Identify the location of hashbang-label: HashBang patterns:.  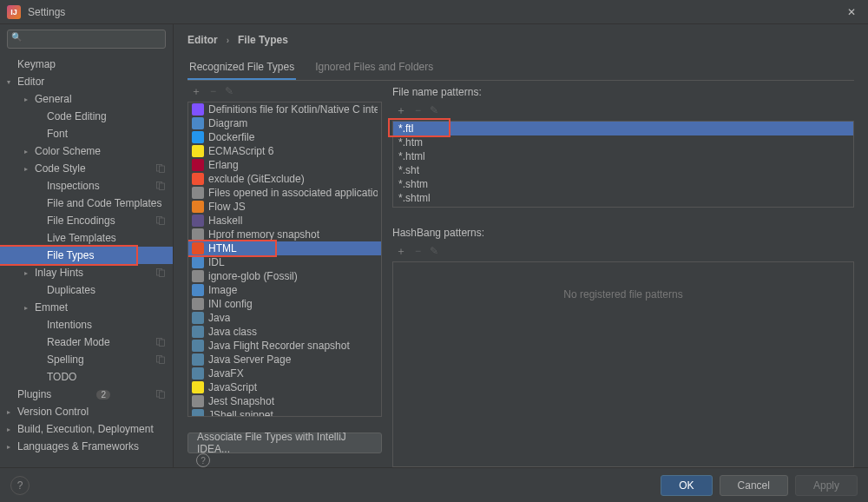
(623, 231).